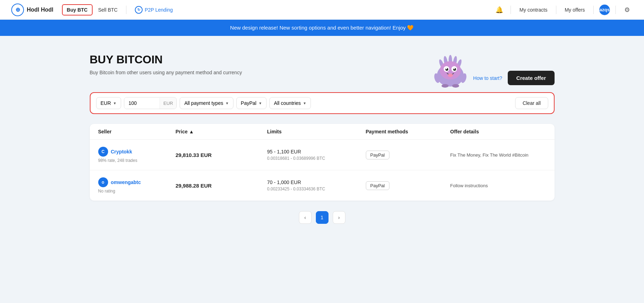 Image resolution: width=644 pixels, height=303 pixels. What do you see at coordinates (168, 103) in the screenshot?
I see `amount-suffix: EUR` at bounding box center [168, 103].